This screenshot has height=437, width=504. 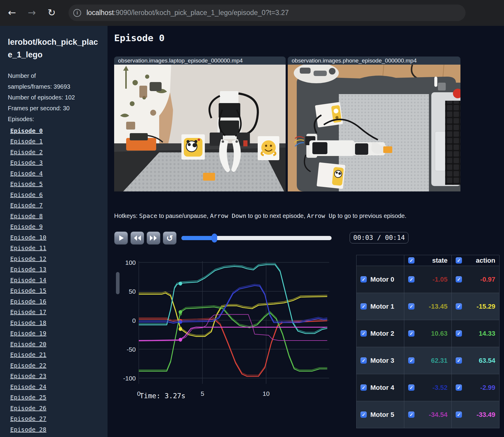 I want to click on episode-link-episode-17: Episode 17, so click(x=59, y=312).